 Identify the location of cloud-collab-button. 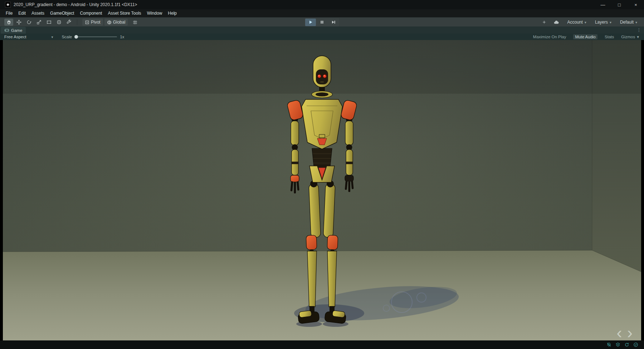
(557, 22).